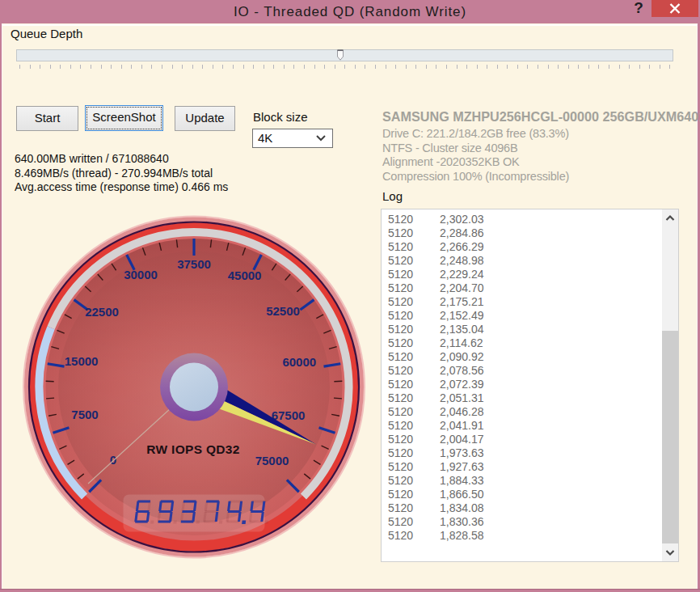 Image resolution: width=700 pixels, height=592 pixels. I want to click on svg-text: 52500, so click(283, 311).